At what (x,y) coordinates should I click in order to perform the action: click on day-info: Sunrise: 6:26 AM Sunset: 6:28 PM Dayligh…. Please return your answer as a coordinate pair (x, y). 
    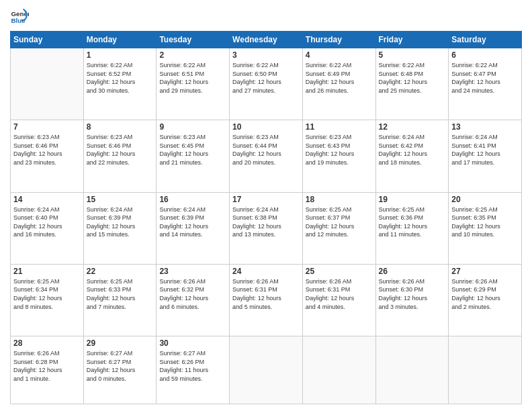
    Looking at the image, I should click on (47, 366).